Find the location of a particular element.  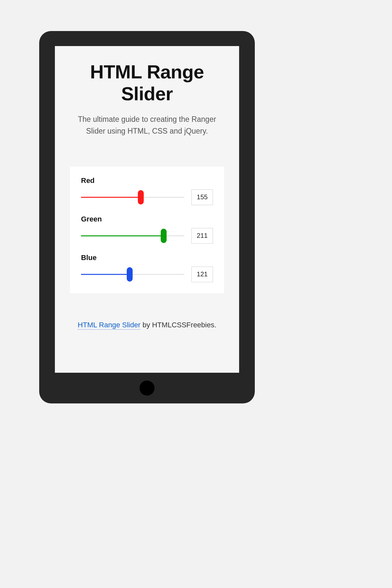

slider-thumb-green is located at coordinates (164, 236).